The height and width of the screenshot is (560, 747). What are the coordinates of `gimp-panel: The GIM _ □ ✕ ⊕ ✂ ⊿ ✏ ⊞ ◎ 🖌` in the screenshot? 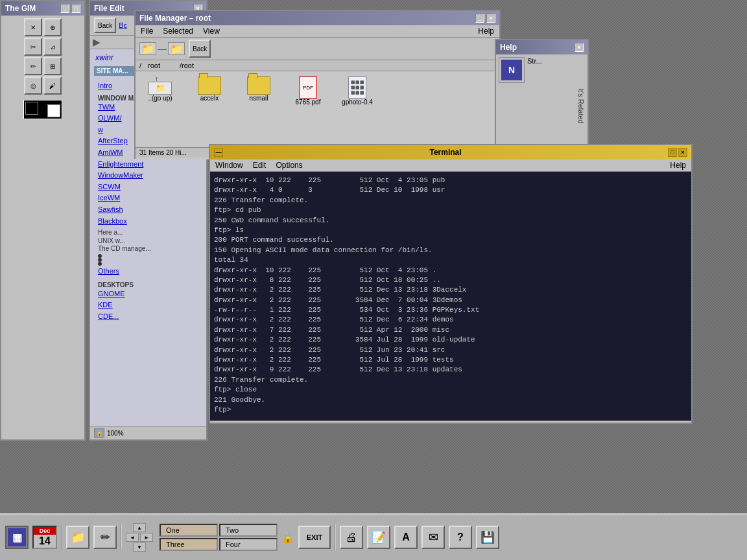 It's located at (43, 220).